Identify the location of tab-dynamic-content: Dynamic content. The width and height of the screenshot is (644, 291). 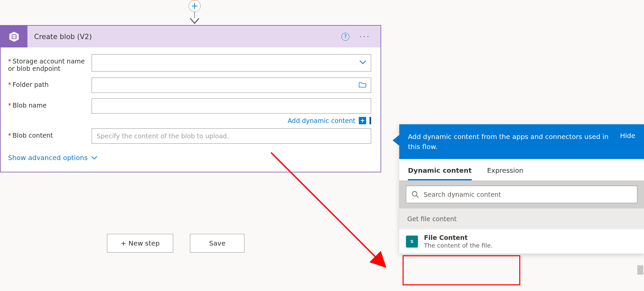
(440, 173).